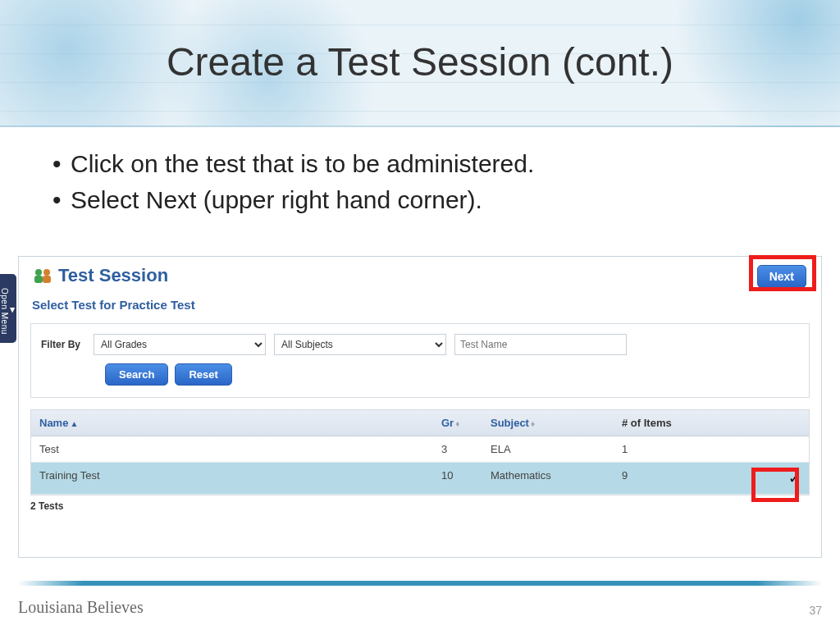  I want to click on test-name-input, so click(541, 345).